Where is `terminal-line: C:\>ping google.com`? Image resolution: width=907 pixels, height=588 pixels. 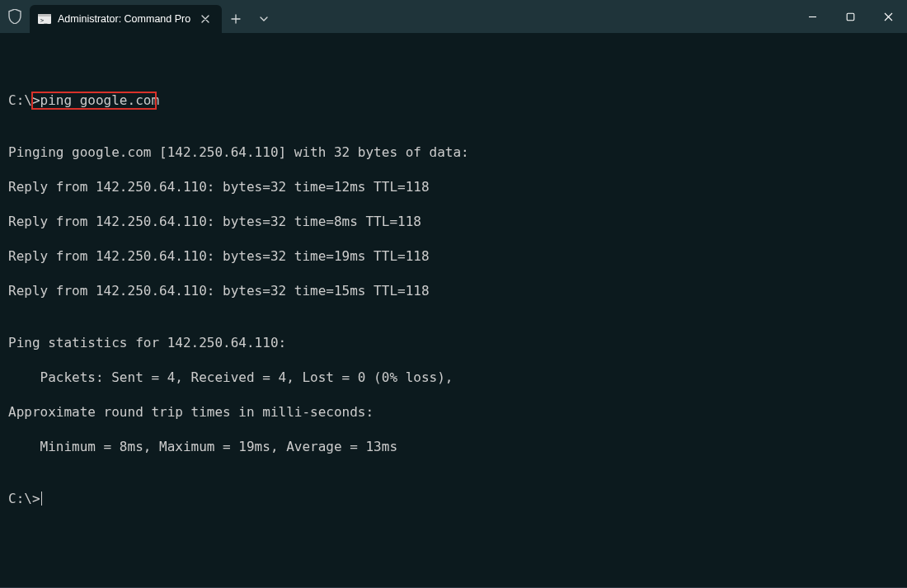
terminal-line: C:\>ping google.com is located at coordinates (454, 101).